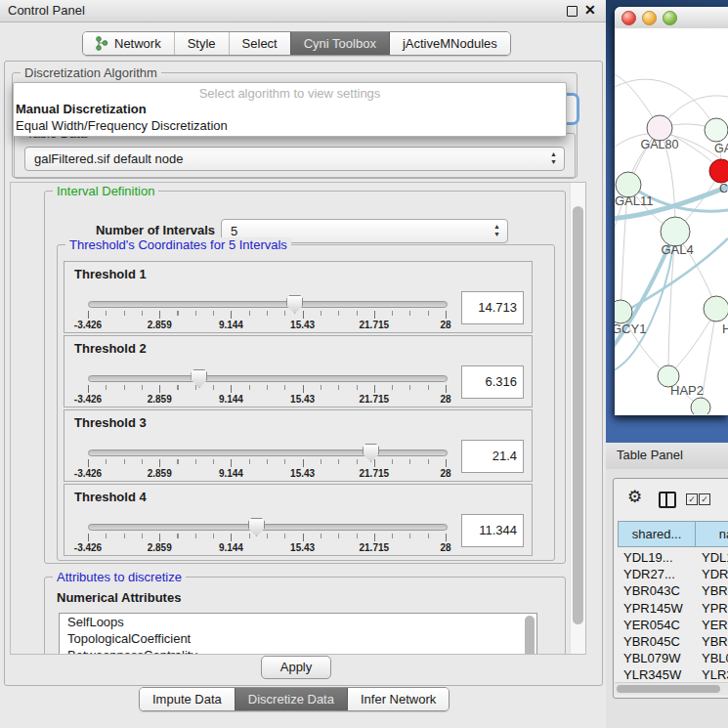  I want to click on close-icon: ✕, so click(590, 10).